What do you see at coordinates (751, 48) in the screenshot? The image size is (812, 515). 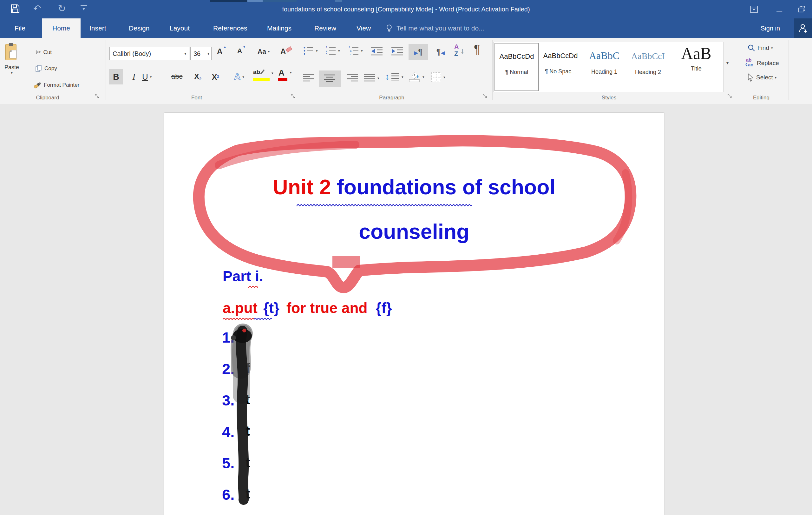 I see `search-icon` at bounding box center [751, 48].